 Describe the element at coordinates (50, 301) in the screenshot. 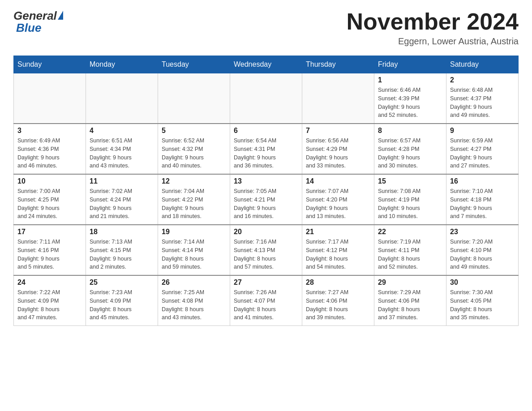

I see `calendar-day-cell: 24Sunrise: 7:22 AM Sunset: 4:09 PM Dayli…` at that location.